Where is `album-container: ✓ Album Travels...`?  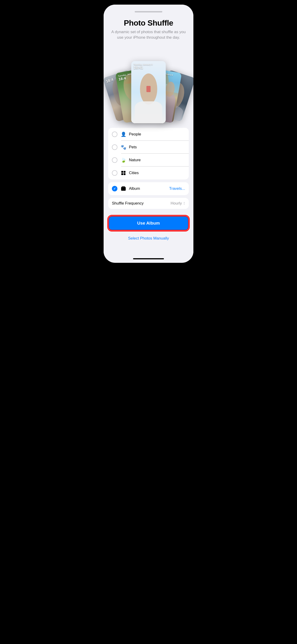
album-container: ✓ Album Travels... is located at coordinates (148, 188).